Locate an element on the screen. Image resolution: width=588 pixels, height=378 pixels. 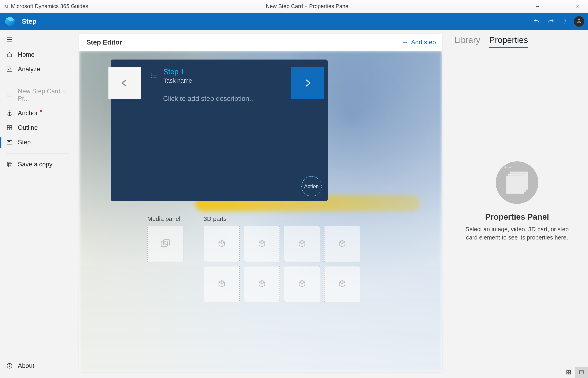
3d-parts-heading: 3D parts is located at coordinates (282, 219).